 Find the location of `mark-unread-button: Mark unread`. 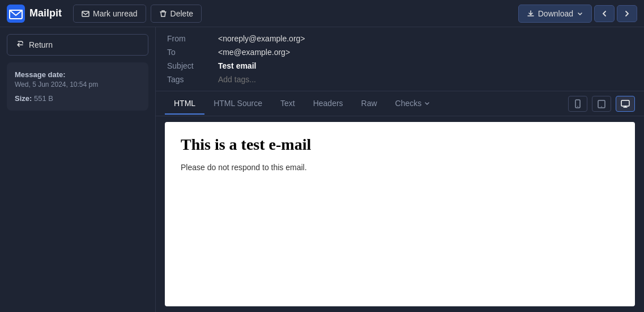

mark-unread-button: Mark unread is located at coordinates (110, 14).